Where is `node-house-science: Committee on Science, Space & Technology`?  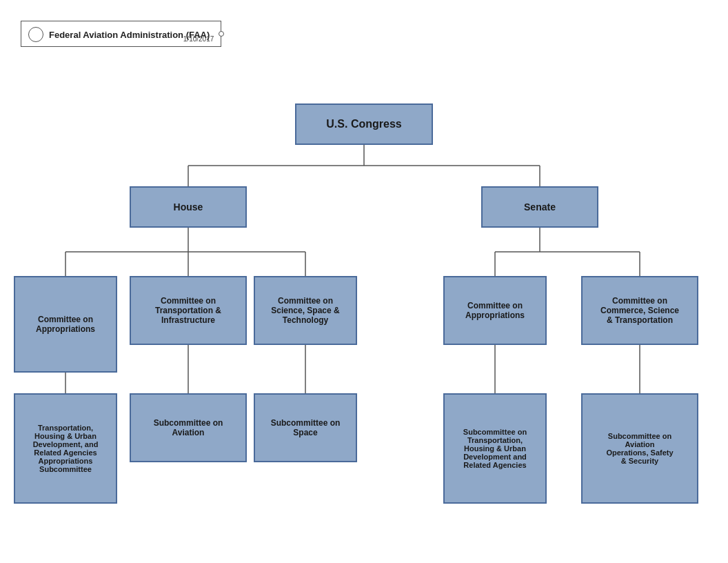 node-house-science: Committee on Science, Space & Technology is located at coordinates (305, 310).